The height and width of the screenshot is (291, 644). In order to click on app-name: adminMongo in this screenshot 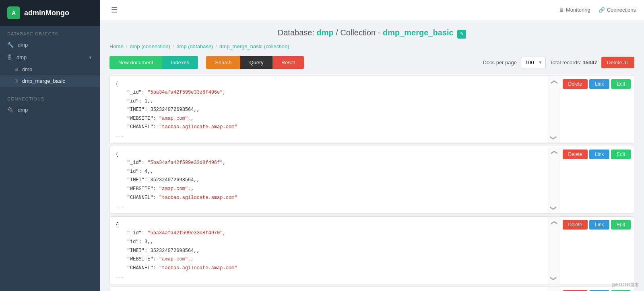, I will do `click(47, 13)`.